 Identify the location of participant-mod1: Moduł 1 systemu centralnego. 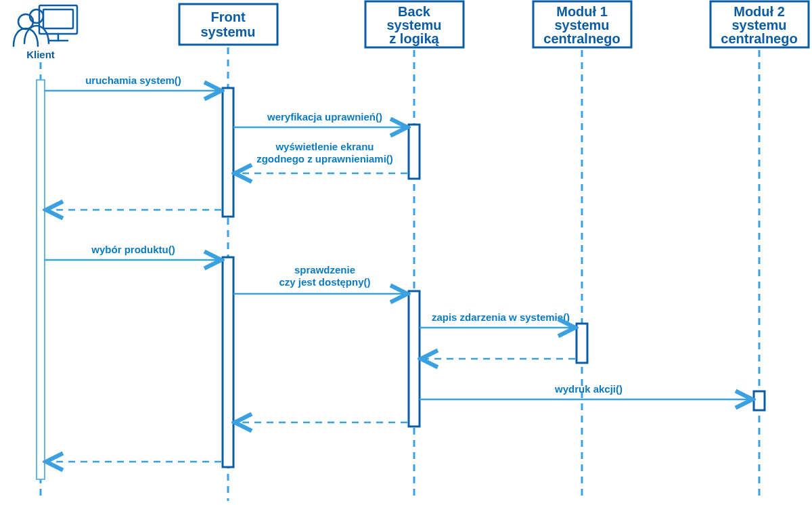
(582, 24).